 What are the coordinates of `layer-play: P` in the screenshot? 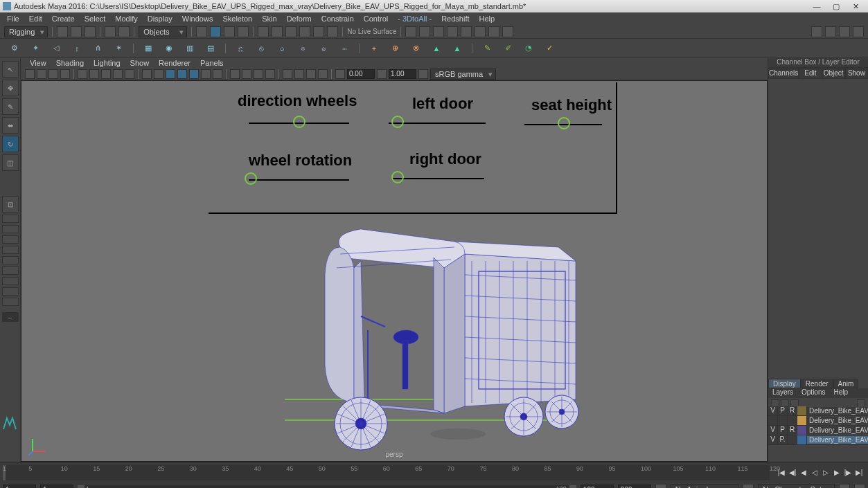 It's located at (783, 431).